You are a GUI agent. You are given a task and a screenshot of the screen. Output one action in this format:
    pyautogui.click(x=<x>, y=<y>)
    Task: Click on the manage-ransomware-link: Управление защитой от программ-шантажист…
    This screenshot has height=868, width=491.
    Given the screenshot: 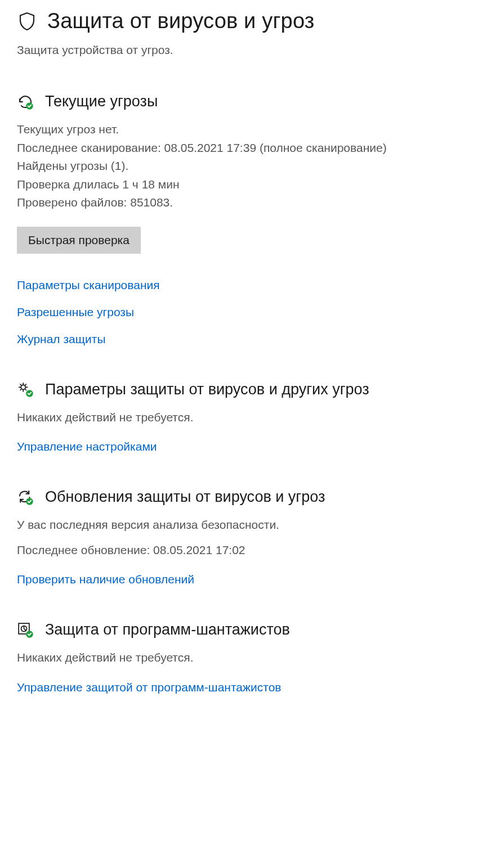 What is the action you would take?
    pyautogui.click(x=149, y=687)
    